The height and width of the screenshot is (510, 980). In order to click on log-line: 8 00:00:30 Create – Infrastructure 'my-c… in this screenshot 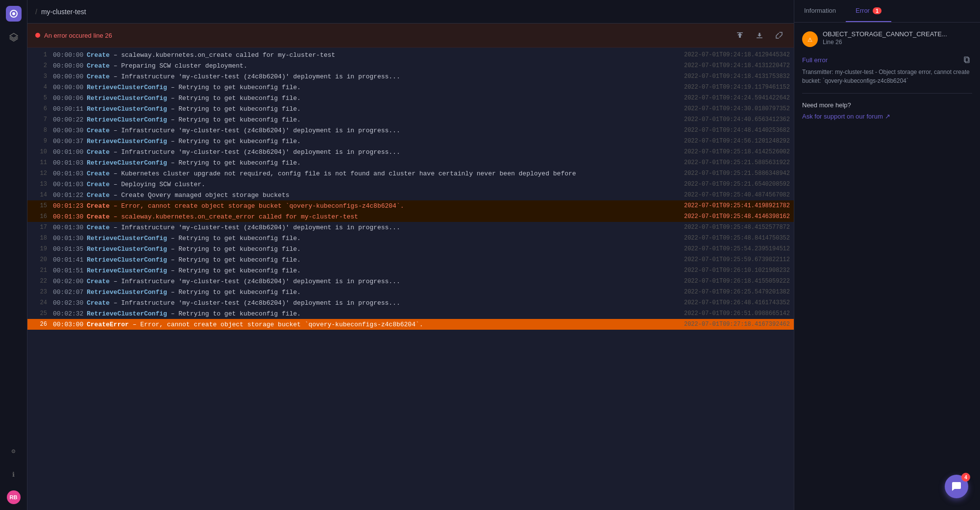, I will do `click(411, 130)`.